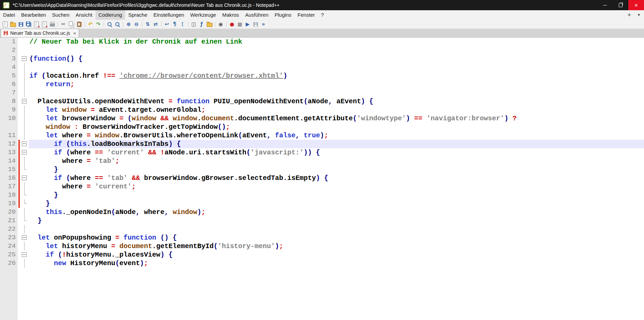  I want to click on menu-makros: Makros, so click(231, 15).